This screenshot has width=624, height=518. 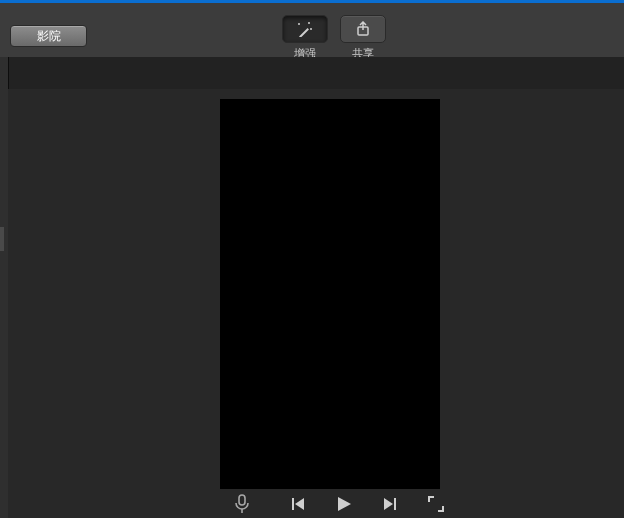 I want to click on share-icon, so click(x=363, y=29).